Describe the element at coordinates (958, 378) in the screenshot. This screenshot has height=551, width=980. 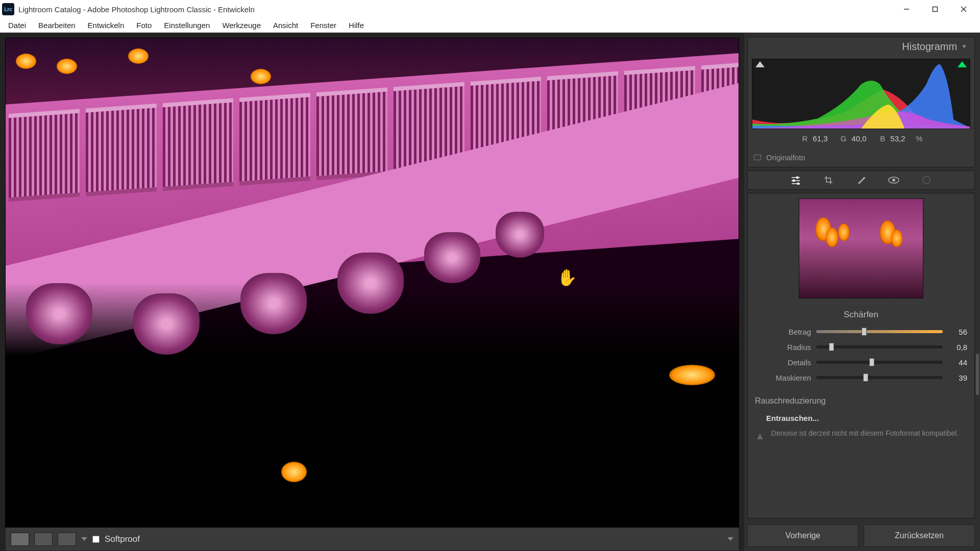
I see `sharpen-mask-value: 39` at that location.